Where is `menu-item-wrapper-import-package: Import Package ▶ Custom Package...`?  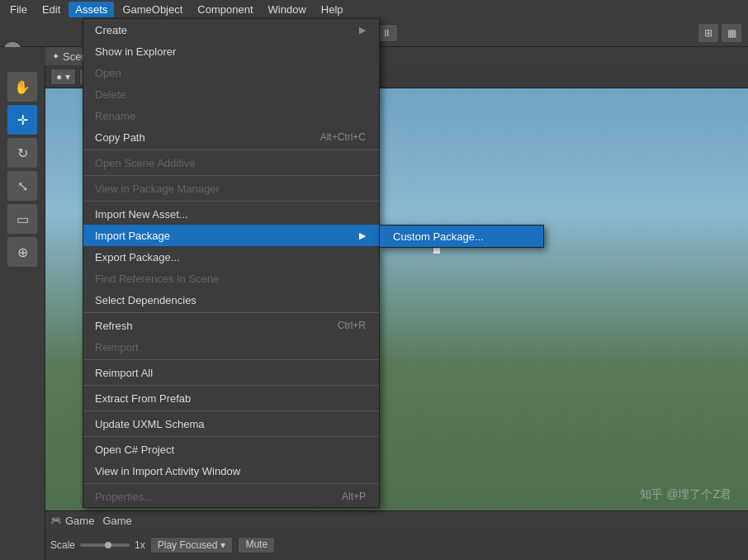 menu-item-wrapper-import-package: Import Package ▶ Custom Package... is located at coordinates (231, 235).